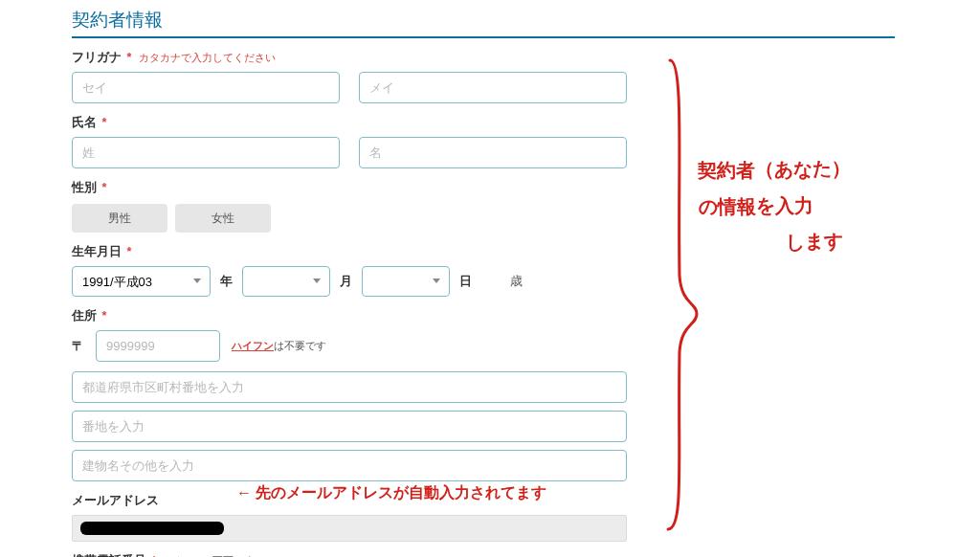 This screenshot has height=557, width=980. Describe the element at coordinates (253, 345) in the screenshot. I see `hyphen-link: ハイフン` at that location.